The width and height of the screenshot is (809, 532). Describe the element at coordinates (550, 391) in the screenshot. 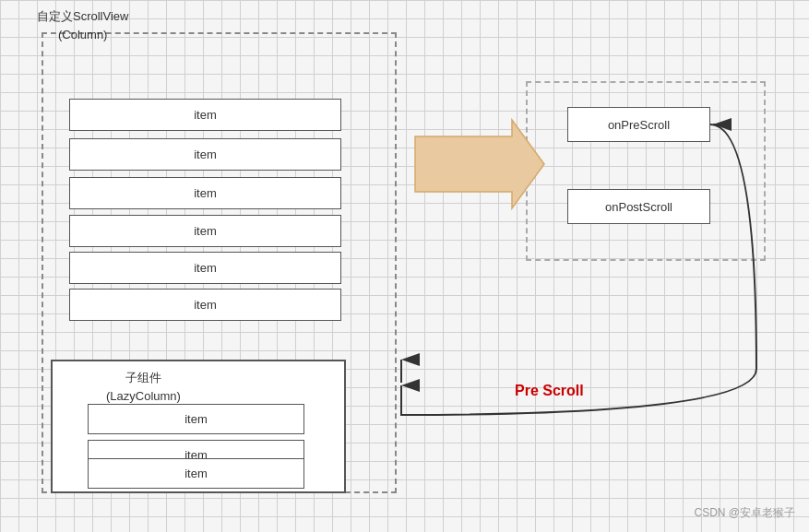

I see `pre-scroll-label: Pre Scroll` at that location.